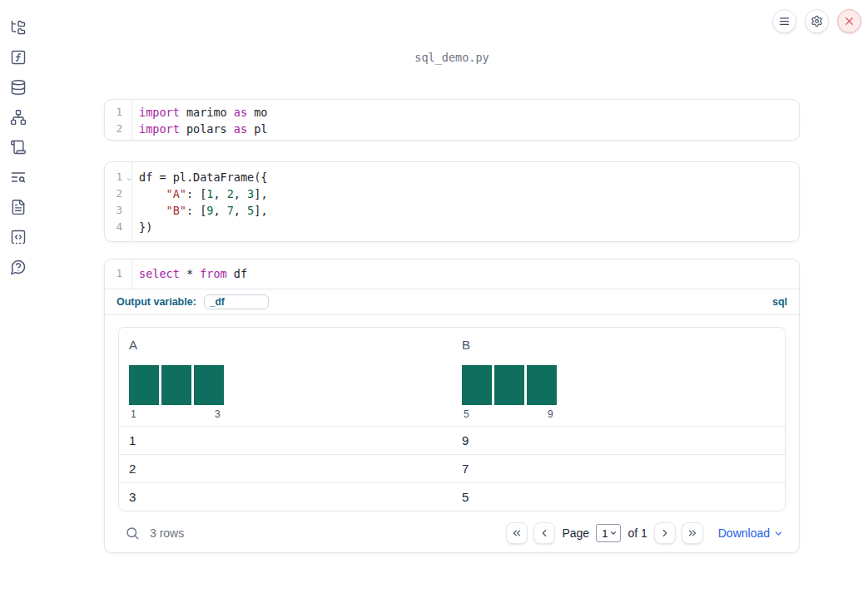  What do you see at coordinates (784, 22) in the screenshot?
I see `menu-button` at bounding box center [784, 22].